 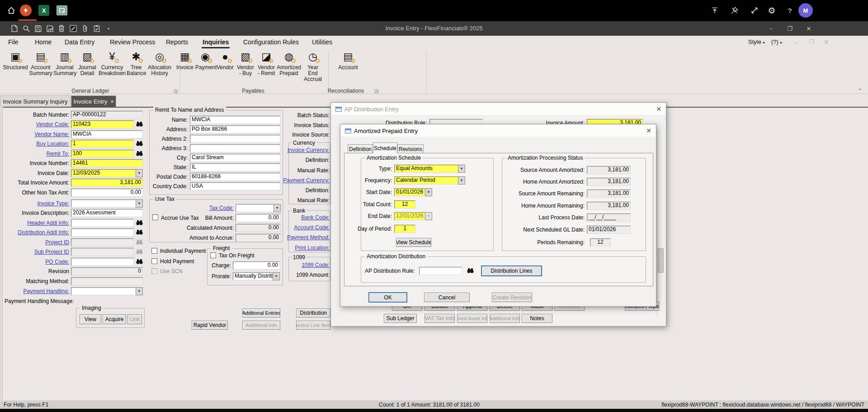 What do you see at coordinates (300, 227) in the screenshot?
I see `account-code-label: Account Code:` at bounding box center [300, 227].